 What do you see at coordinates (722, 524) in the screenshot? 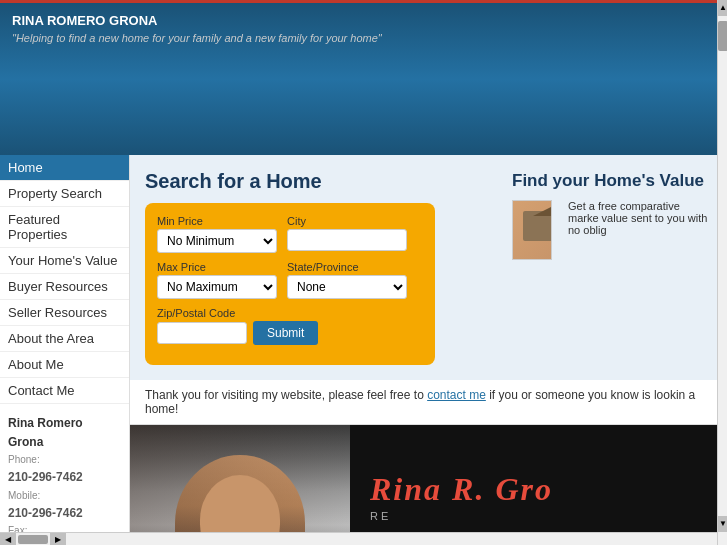
I see `scroll-down-arrow: ▼` at bounding box center [722, 524].